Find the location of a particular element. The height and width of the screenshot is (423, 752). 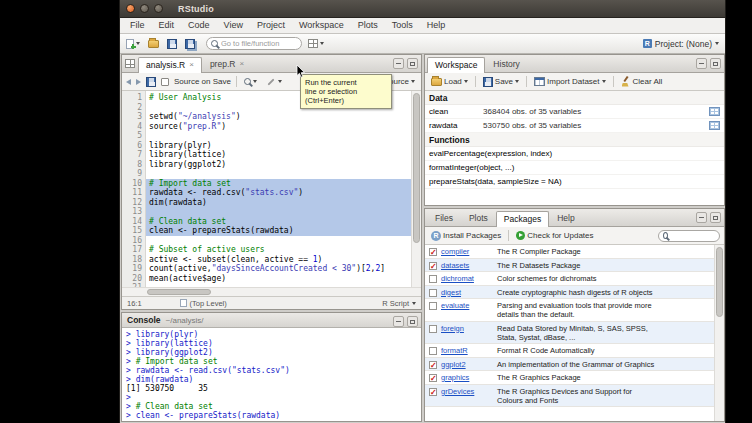

code-line: # Subset of active users is located at coordinates (278, 250).